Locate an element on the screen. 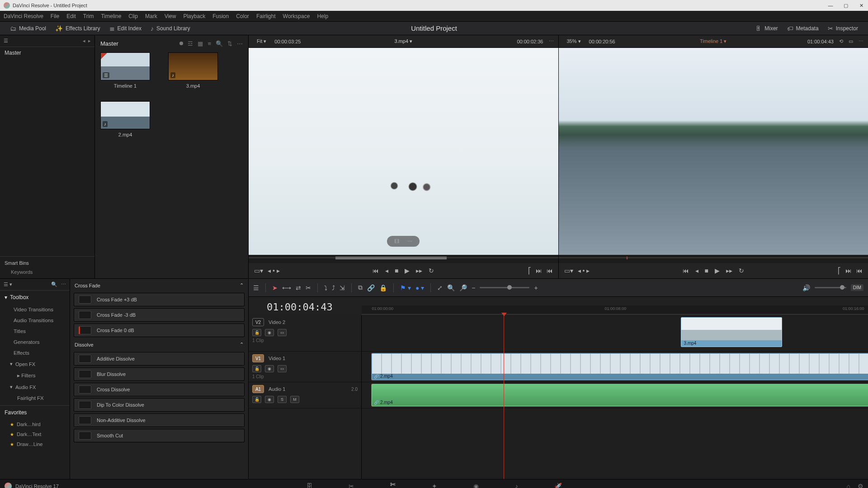 The width and height of the screenshot is (868, 488). edit-index-toggle: ≣Edit Index is located at coordinates (126, 28).